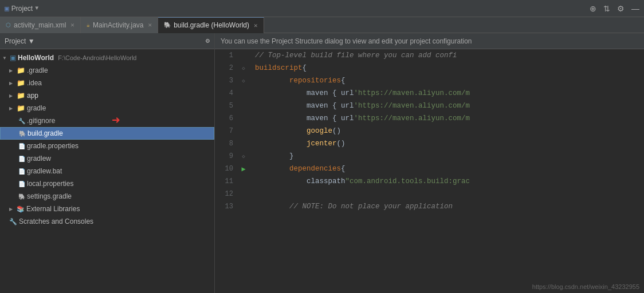  What do you see at coordinates (586, 287) in the screenshot?
I see `watermark: https://blog.csdn.net/weixin_43232955` at bounding box center [586, 287].